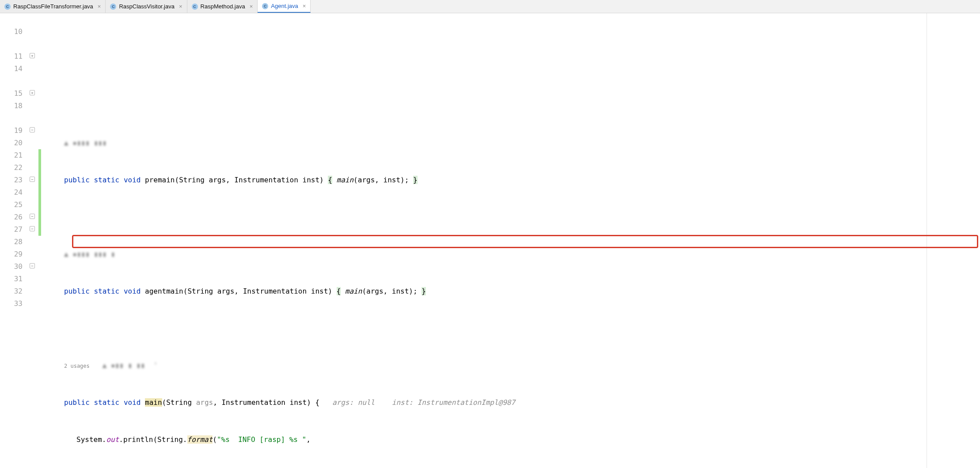 The width and height of the screenshot is (980, 468). Describe the element at coordinates (511, 143) in the screenshot. I see `author-hint: ▲ ▪▮▮▮ ▮▮▮` at that location.